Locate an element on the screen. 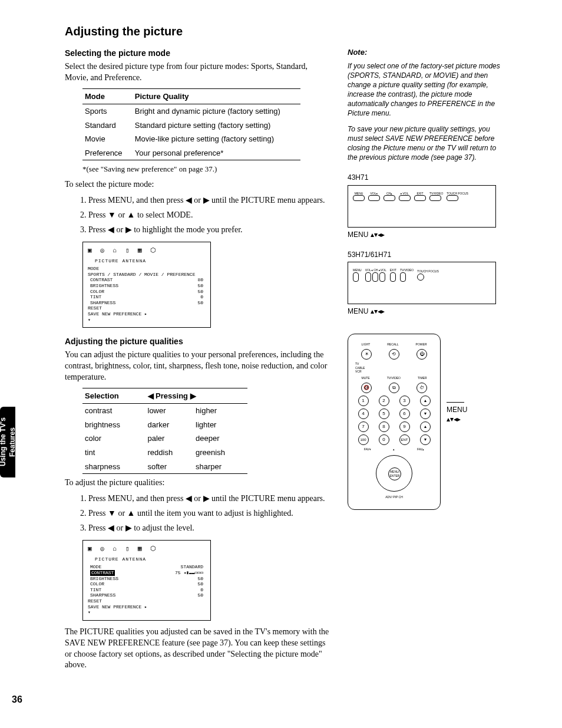  page-title: Adjusting the picture is located at coordinates (197, 32).